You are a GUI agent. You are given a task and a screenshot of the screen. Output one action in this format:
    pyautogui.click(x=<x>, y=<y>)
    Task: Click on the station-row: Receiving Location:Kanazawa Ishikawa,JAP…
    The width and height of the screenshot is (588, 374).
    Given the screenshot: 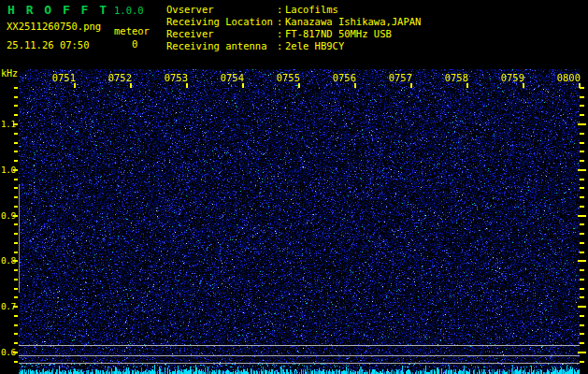 What is the action you would take?
    pyautogui.click(x=294, y=22)
    